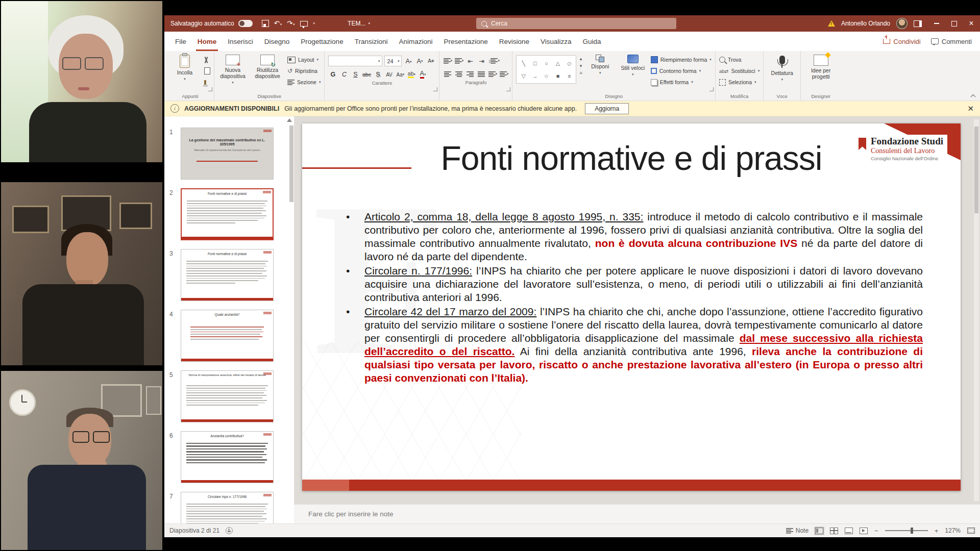  I want to click on copy-button, so click(206, 71).